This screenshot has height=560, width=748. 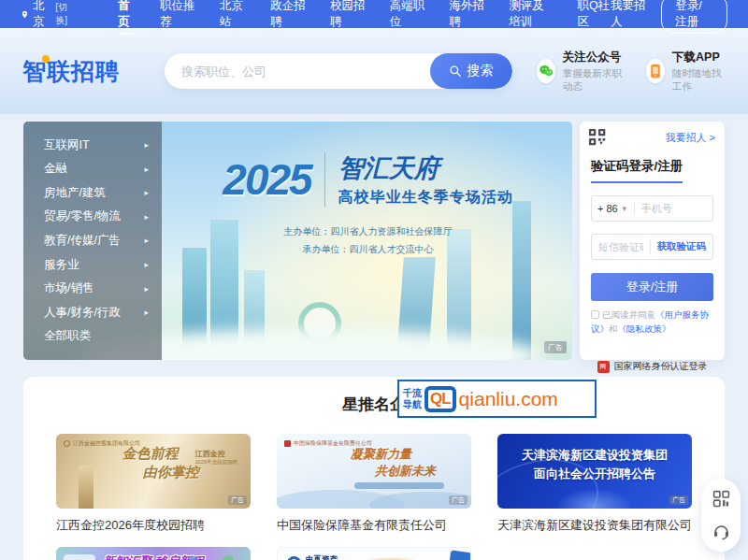 What do you see at coordinates (24, 15) in the screenshot?
I see `location-pin-icon` at bounding box center [24, 15].